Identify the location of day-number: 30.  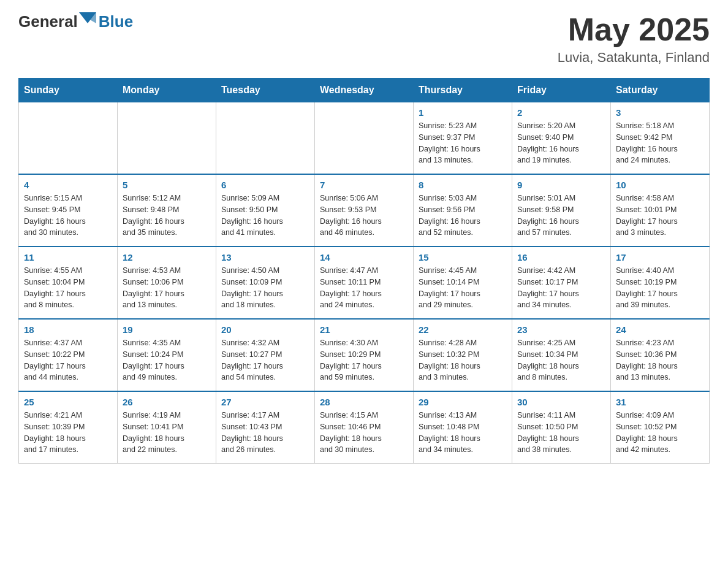
(561, 402).